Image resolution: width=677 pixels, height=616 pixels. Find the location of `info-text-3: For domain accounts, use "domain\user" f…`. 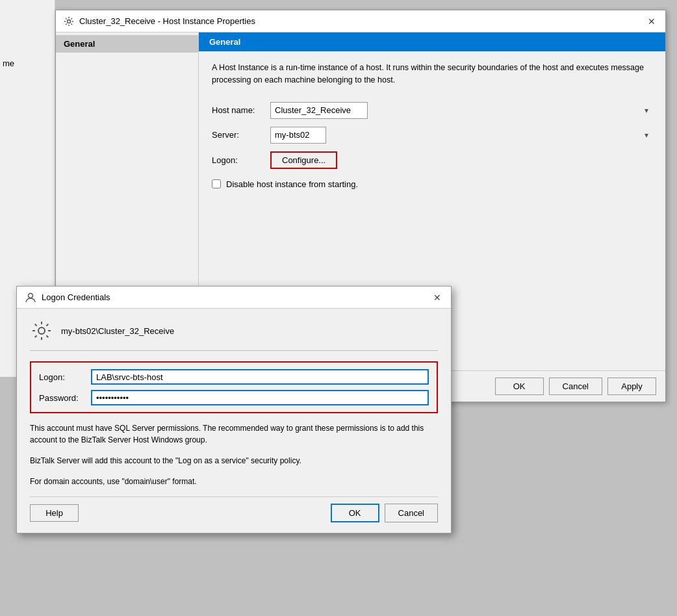

info-text-3: For domain accounts, use "domain\user" f… is located at coordinates (234, 481).